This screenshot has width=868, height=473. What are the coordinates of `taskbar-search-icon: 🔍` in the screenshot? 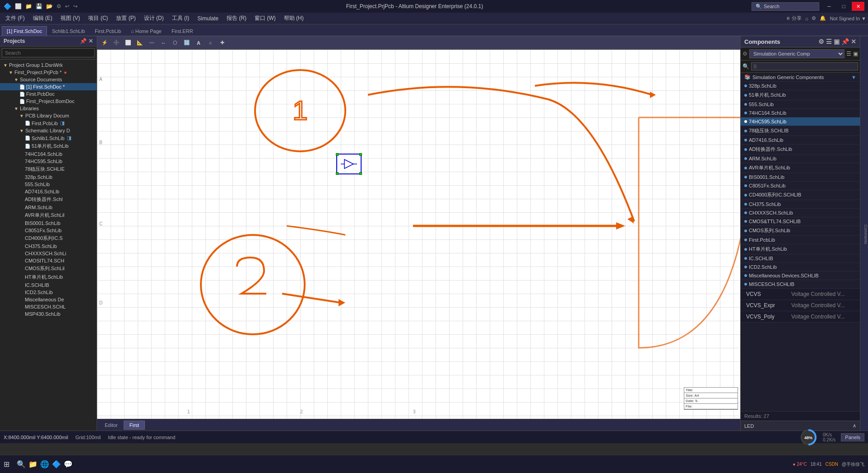 It's located at (21, 464).